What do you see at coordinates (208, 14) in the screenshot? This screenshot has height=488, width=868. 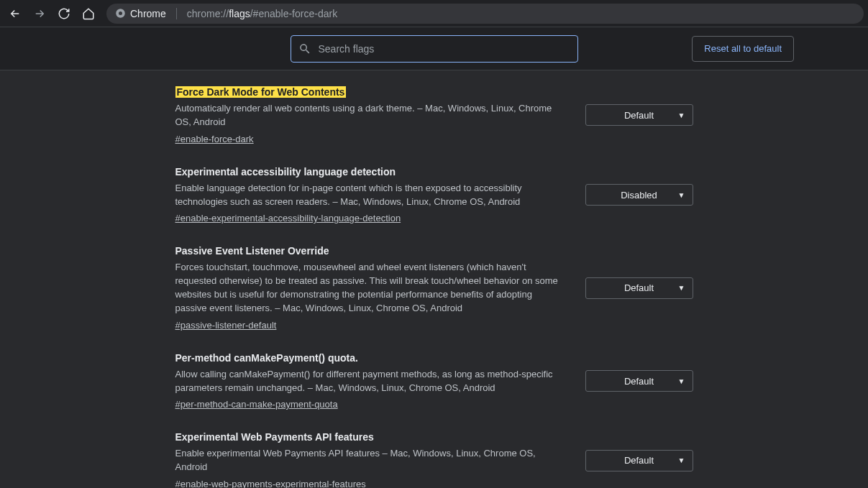 I see `url-scheme: chrome://` at bounding box center [208, 14].